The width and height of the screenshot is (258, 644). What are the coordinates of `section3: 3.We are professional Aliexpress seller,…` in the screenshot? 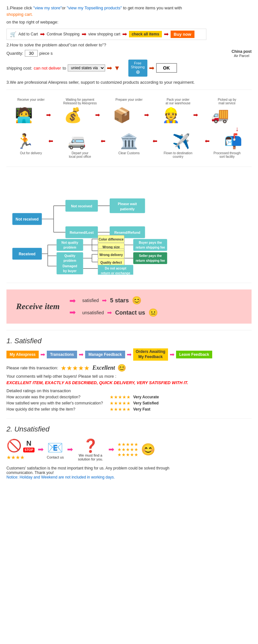 It's located at (129, 82).